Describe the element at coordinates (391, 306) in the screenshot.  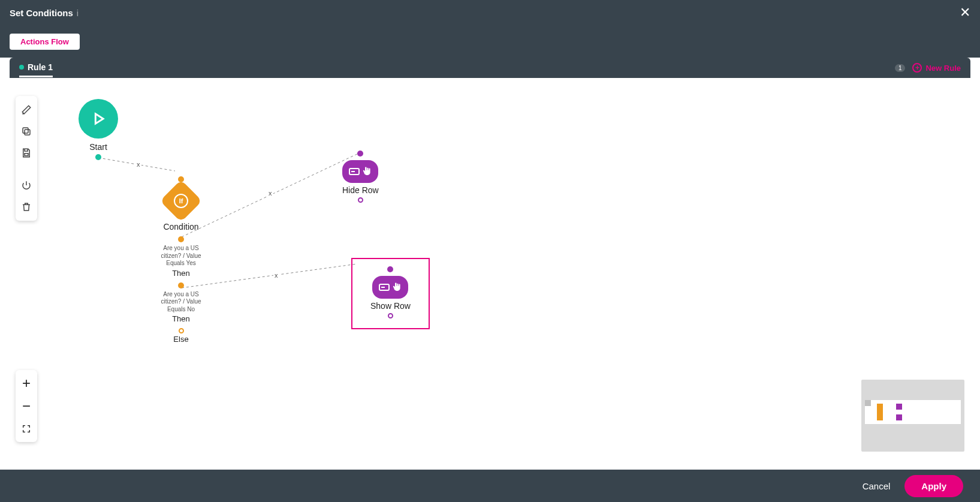
I see `show-row-label: Show Row` at that location.